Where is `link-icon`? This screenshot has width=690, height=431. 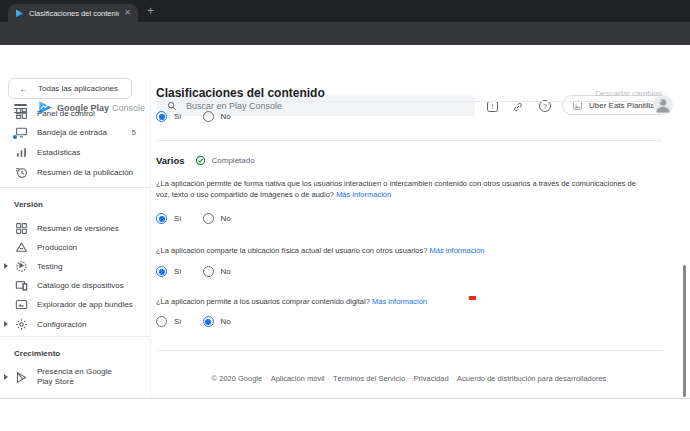 link-icon is located at coordinates (518, 107).